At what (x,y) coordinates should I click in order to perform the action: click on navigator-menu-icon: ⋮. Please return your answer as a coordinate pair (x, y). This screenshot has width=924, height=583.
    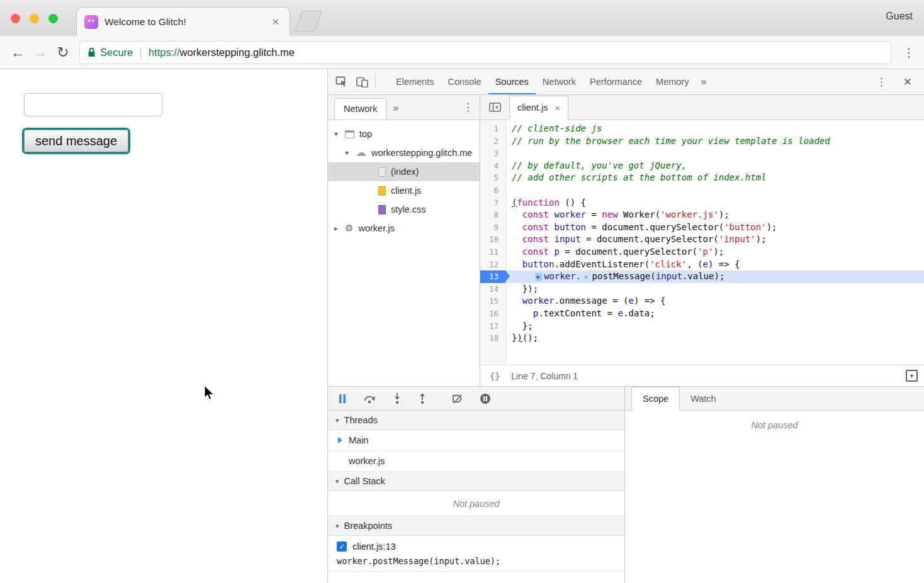
    Looking at the image, I should click on (468, 107).